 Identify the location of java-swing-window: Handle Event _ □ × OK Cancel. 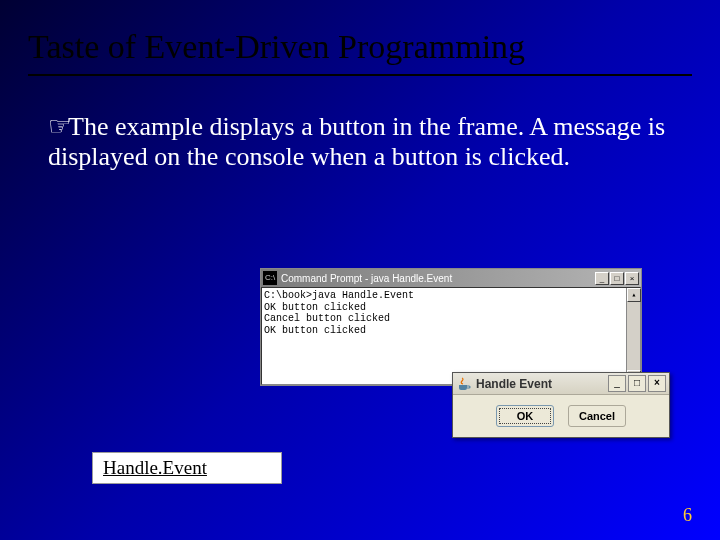
(561, 405).